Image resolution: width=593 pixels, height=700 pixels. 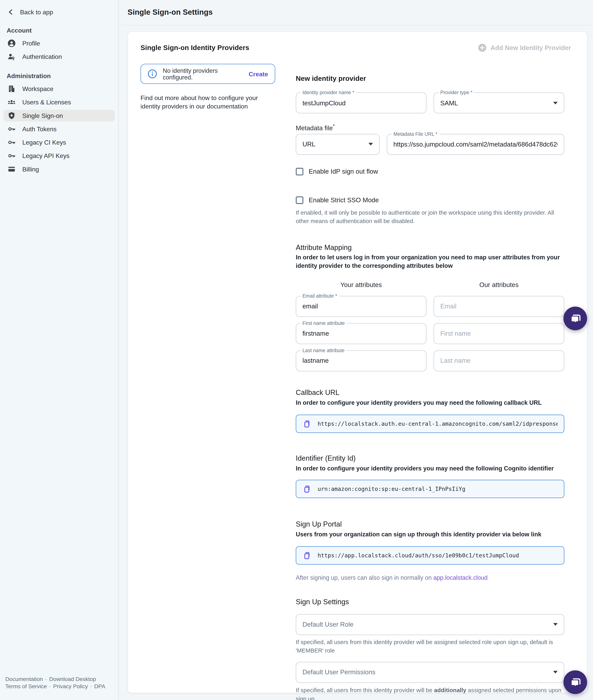 I want to click on docs-text: Find out more about how to configure you…, so click(x=204, y=102).